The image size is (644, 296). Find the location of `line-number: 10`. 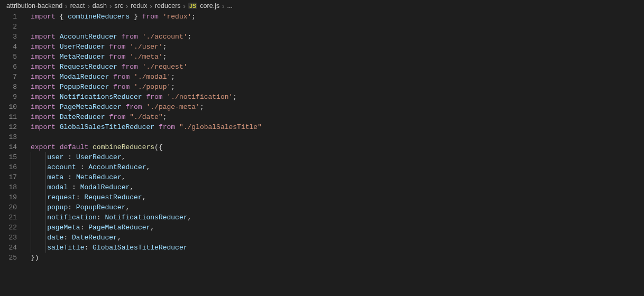

line-number: 10 is located at coordinates (8, 107).